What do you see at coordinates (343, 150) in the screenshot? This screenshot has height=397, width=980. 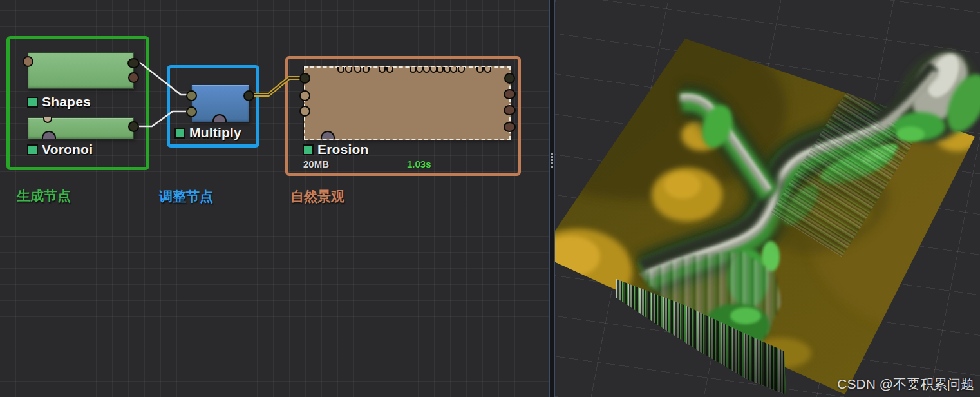 I see `erosion-label-text: Erosion` at bounding box center [343, 150].